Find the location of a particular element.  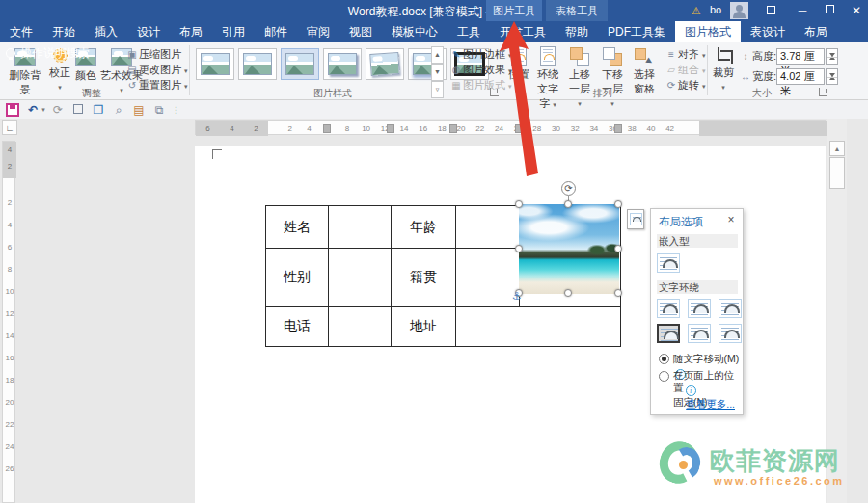

qat-customize-button: ⋮ is located at coordinates (176, 110).